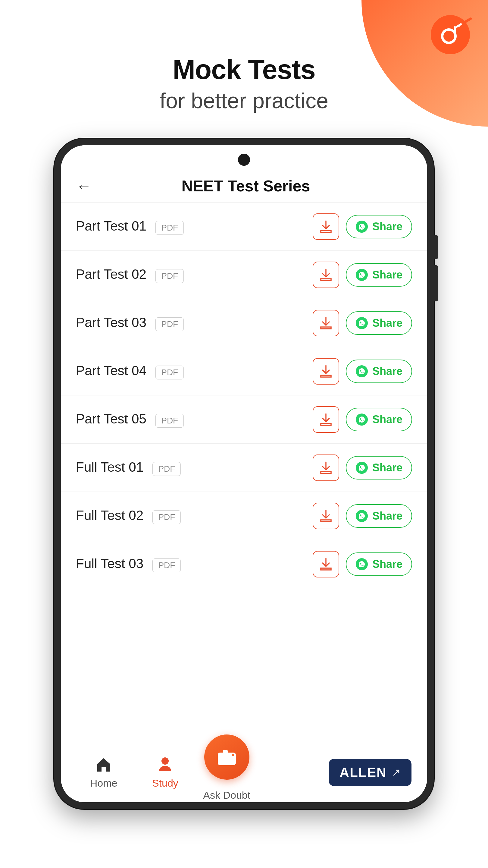  Describe the element at coordinates (244, 371) in the screenshot. I see `test-row: Part Test 04 PDF Share` at that location.